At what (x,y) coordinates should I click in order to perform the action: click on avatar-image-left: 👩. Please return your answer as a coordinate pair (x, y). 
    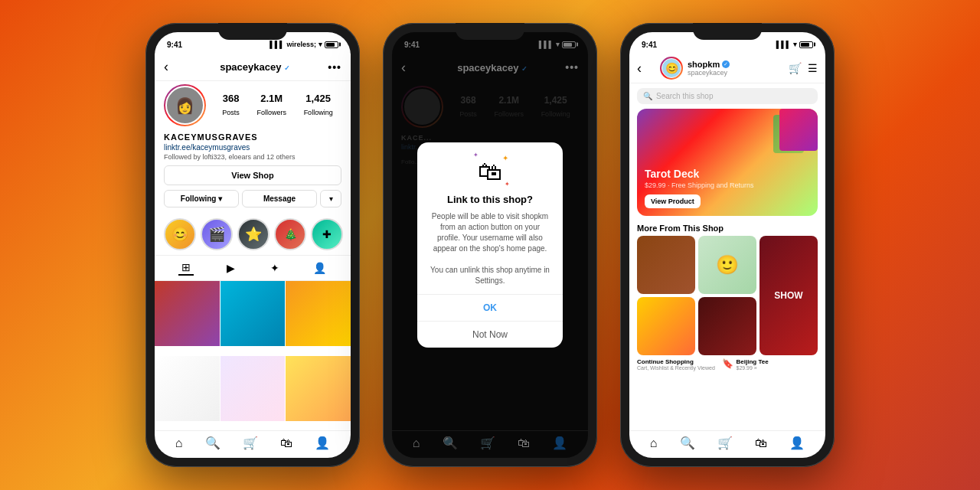
    Looking at the image, I should click on (185, 106).